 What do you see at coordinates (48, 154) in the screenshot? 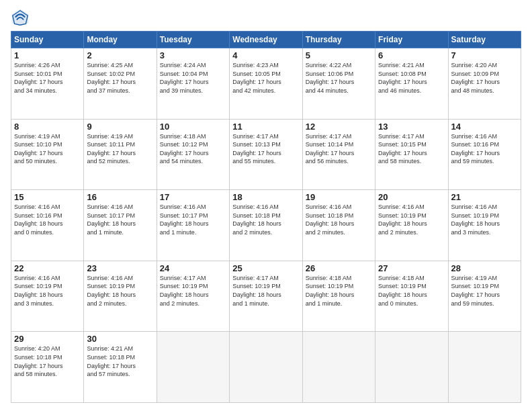
I see `calendar-cell: 8Sunrise: 4:19 AM Sunset: 10:10 PM Dayli…` at bounding box center [48, 154].